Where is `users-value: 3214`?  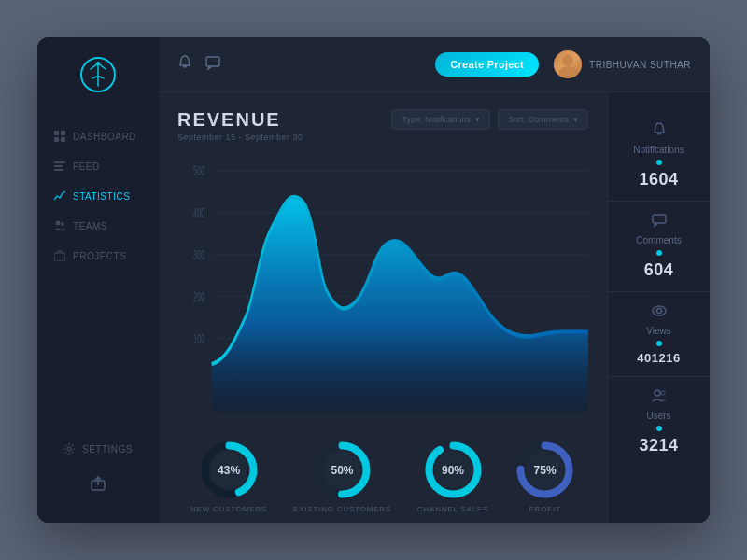
users-value: 3214 is located at coordinates (658, 446).